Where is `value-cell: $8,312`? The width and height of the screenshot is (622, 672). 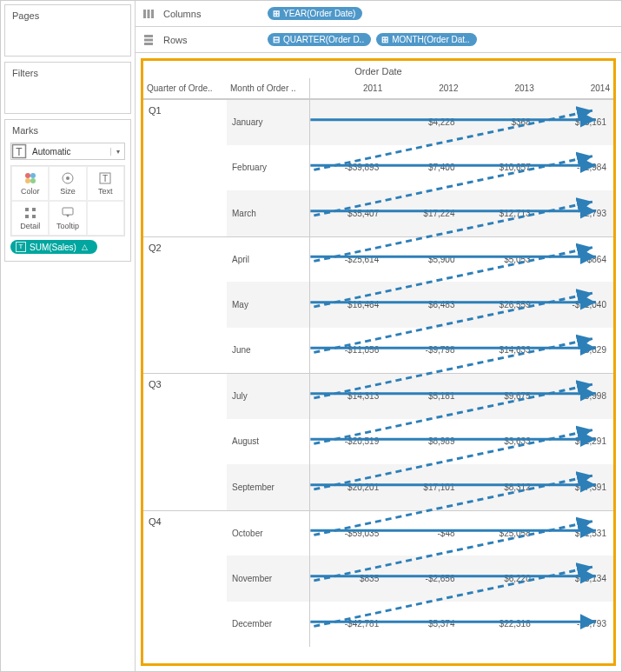 value-cell: $8,312 is located at coordinates (500, 487).